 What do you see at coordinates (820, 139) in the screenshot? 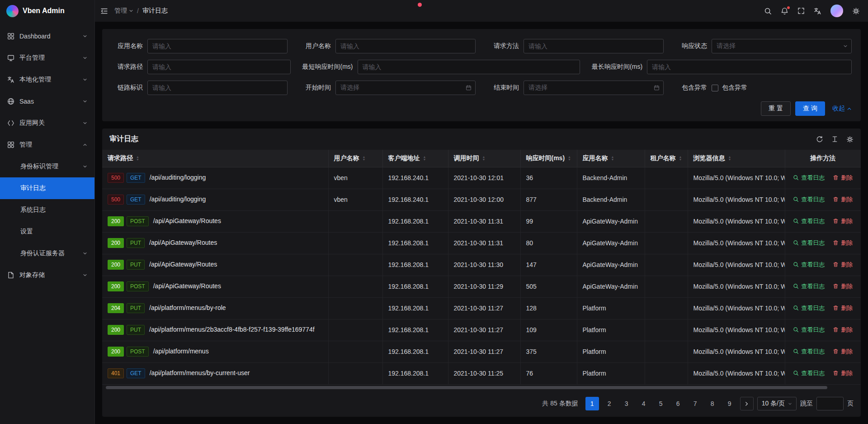
I see `refresh-icon` at bounding box center [820, 139].